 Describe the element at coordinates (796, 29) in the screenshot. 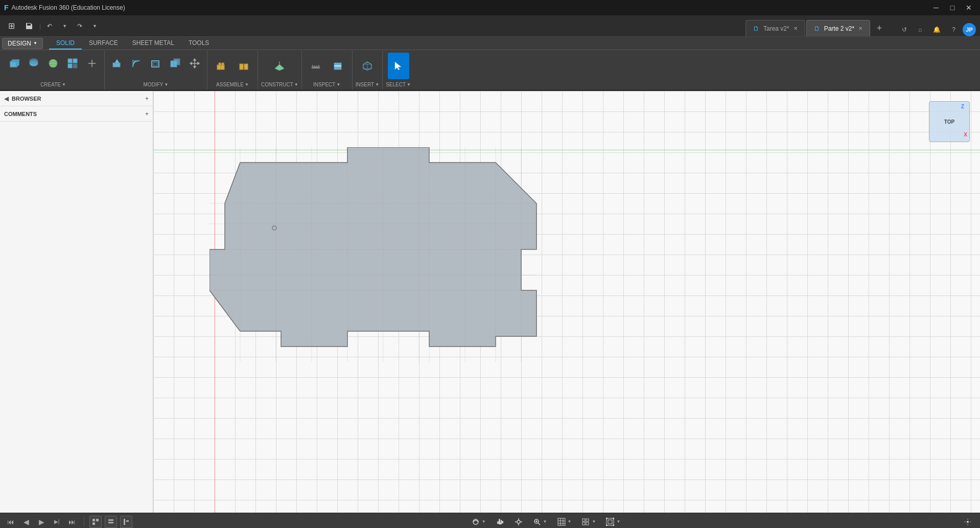

I see `tab-tarea-close: ✕` at that location.